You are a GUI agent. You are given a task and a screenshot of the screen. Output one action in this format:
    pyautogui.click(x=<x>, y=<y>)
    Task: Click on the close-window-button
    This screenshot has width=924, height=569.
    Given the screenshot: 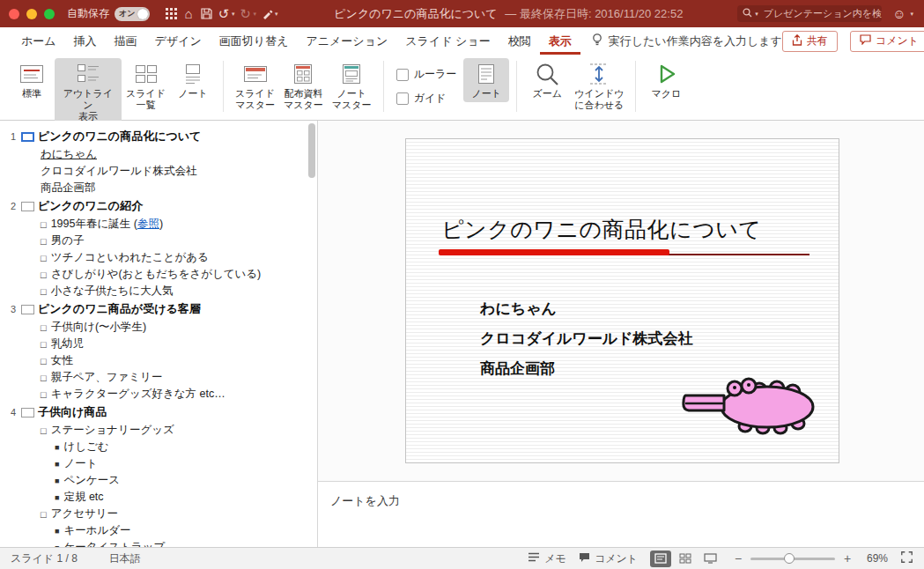 What is the action you would take?
    pyautogui.click(x=14, y=14)
    